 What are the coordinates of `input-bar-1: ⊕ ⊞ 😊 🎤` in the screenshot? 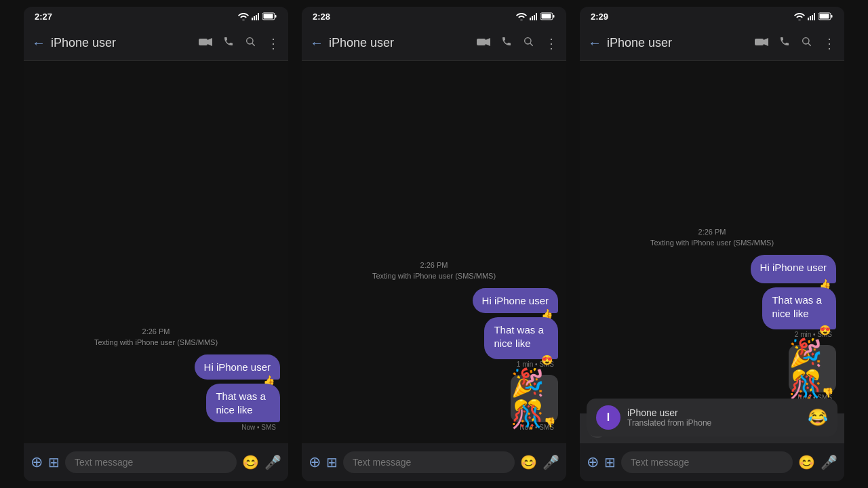 It's located at (156, 462).